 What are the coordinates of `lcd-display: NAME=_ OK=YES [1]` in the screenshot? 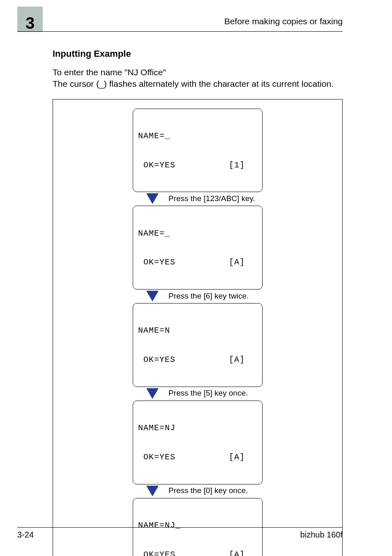 It's located at (198, 151).